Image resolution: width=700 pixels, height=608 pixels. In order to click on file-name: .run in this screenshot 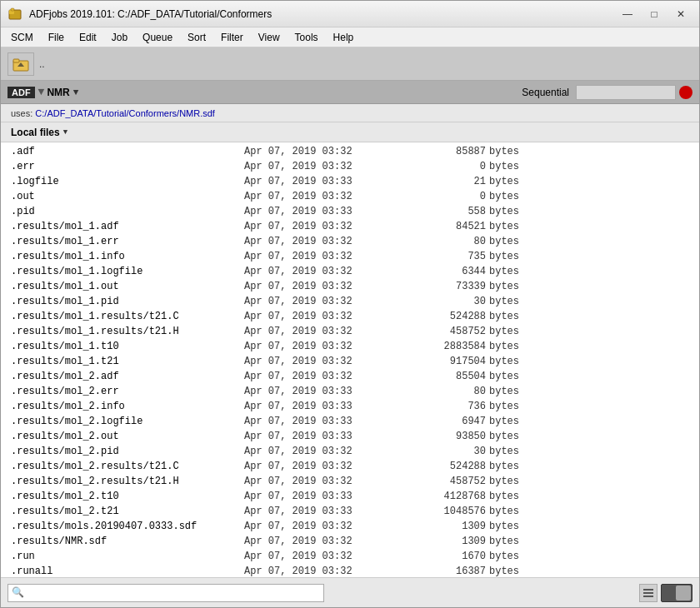, I will do `click(128, 556)`.